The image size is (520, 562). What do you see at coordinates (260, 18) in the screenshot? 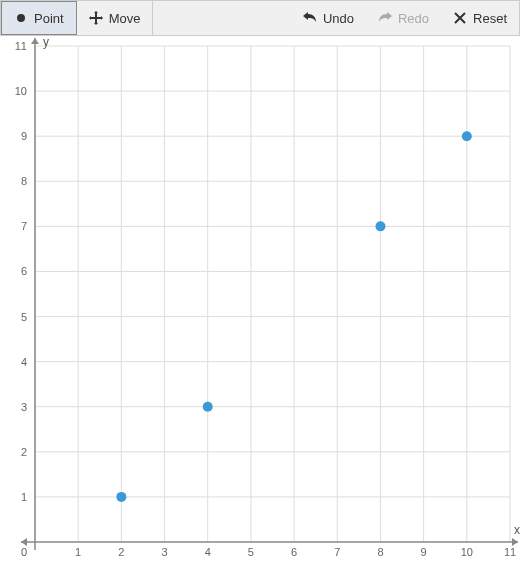
I see `toolbar: Point Move Undo Redo Reset` at bounding box center [260, 18].